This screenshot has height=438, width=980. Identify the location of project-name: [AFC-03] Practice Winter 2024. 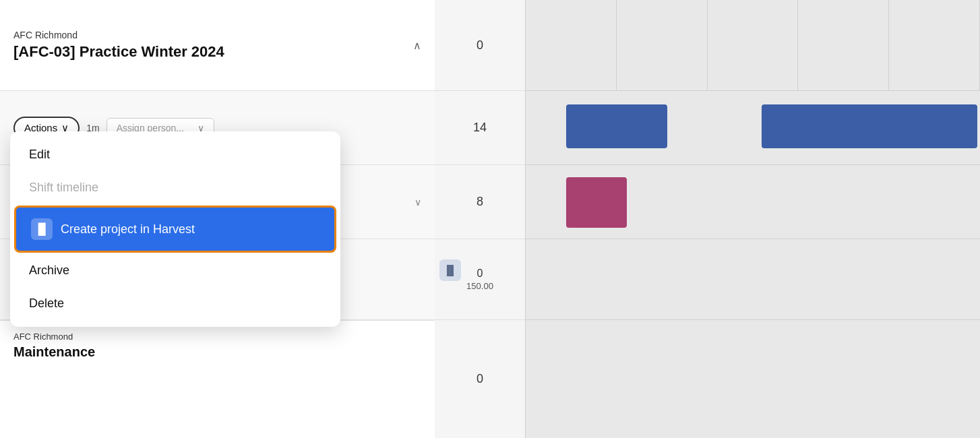
(217, 52).